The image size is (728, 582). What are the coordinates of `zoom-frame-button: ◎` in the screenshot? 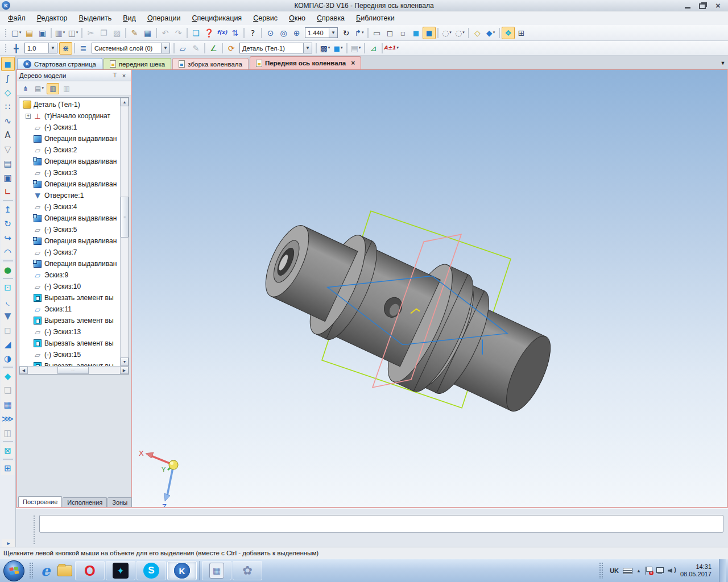 It's located at (283, 33).